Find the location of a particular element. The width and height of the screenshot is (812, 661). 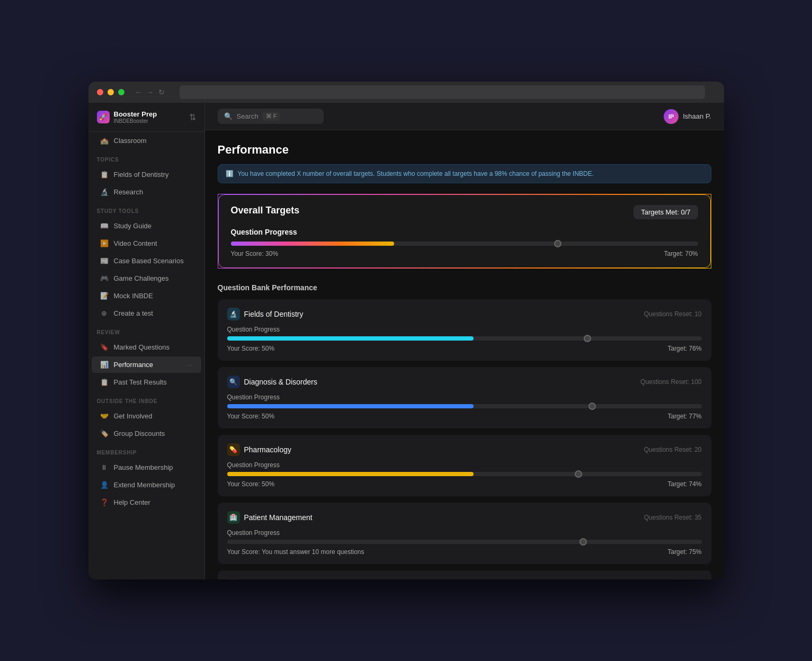

sidebar-item-label: Get Involved is located at coordinates (133, 416).